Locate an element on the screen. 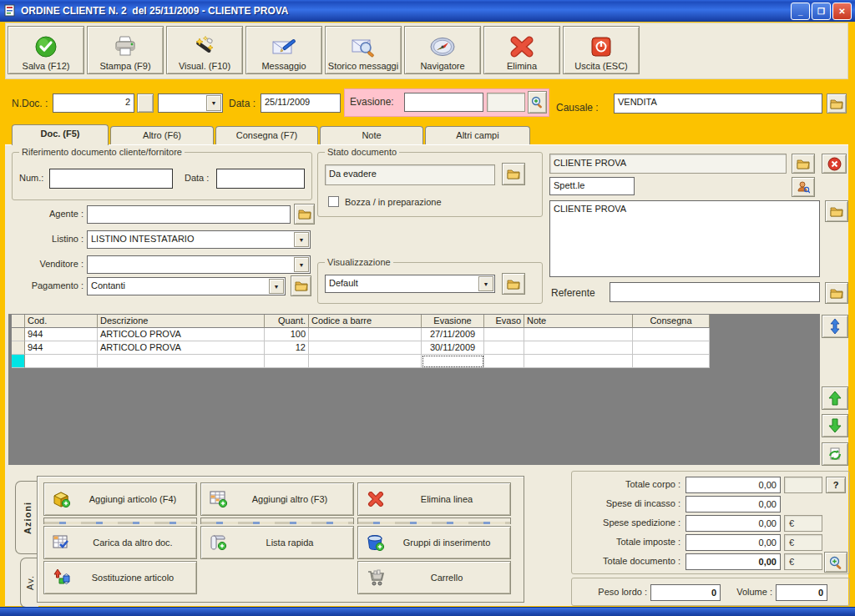  aggiungi-altro-button: Aggiungi altro (F3) is located at coordinates (277, 499).